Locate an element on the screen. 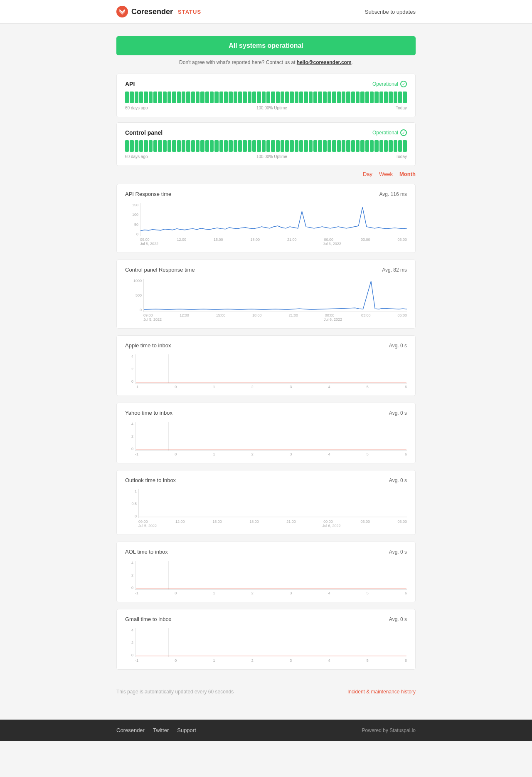  subscribe-link: Subscribe to updates is located at coordinates (390, 12).